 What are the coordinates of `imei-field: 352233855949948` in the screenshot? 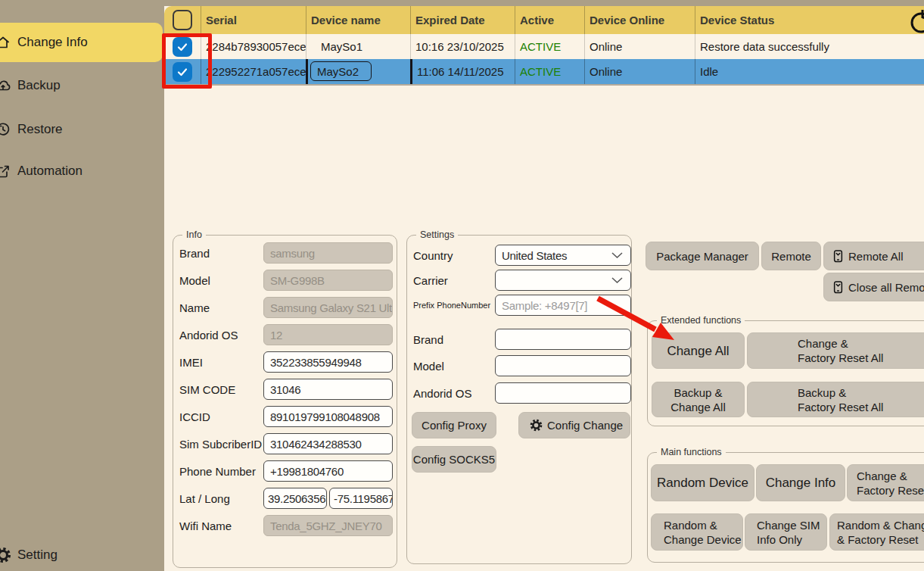 It's located at (328, 362).